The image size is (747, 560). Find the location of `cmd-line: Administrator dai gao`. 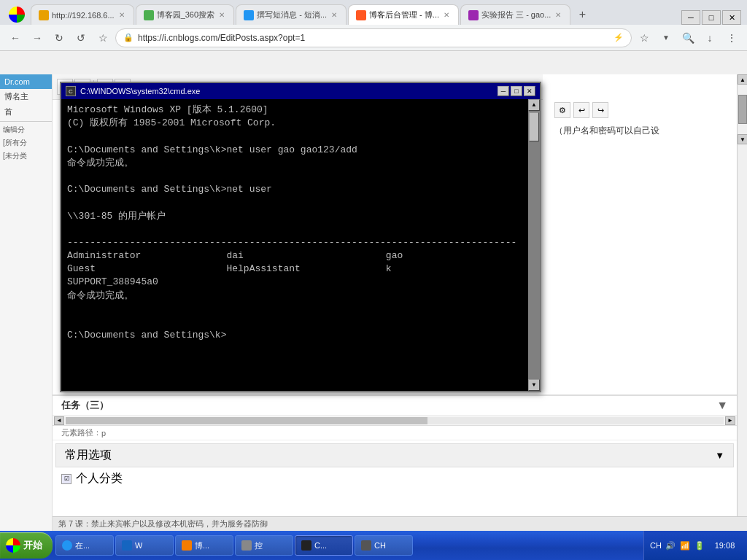

cmd-line: Administrator dai gao is located at coordinates (293, 256).